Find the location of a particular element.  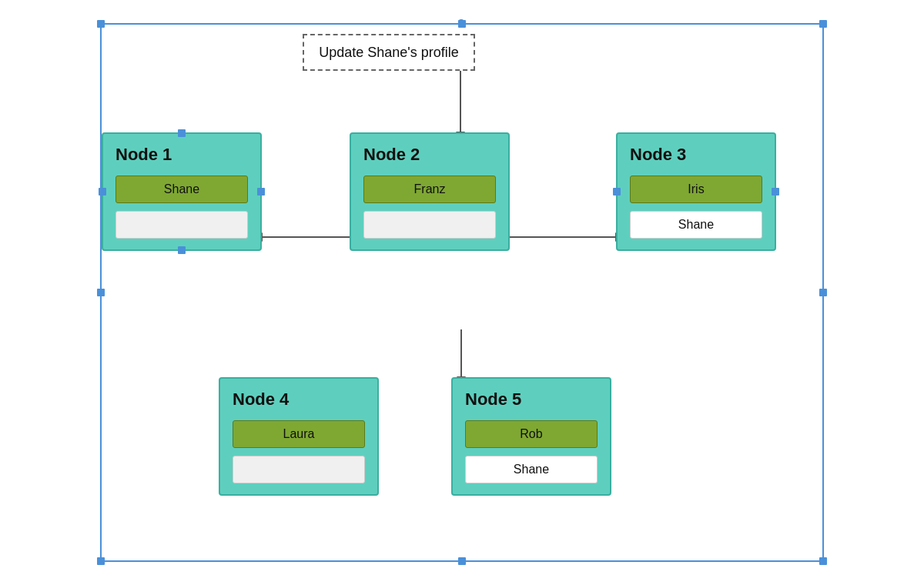

arrow-task-to-node2 is located at coordinates (460, 102).